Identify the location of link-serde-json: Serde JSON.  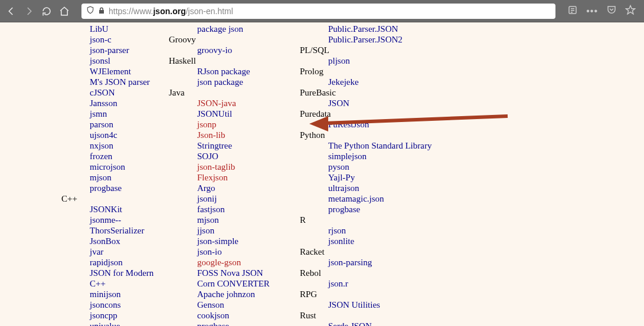
(398, 323).